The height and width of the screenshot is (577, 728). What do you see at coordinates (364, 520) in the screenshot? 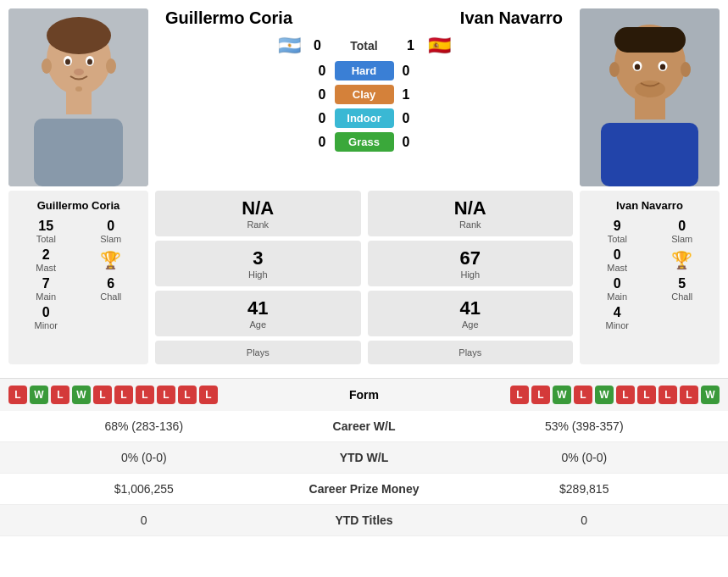
I see `ytd-titles-row: 0 YTD Titles 0` at bounding box center [364, 520].